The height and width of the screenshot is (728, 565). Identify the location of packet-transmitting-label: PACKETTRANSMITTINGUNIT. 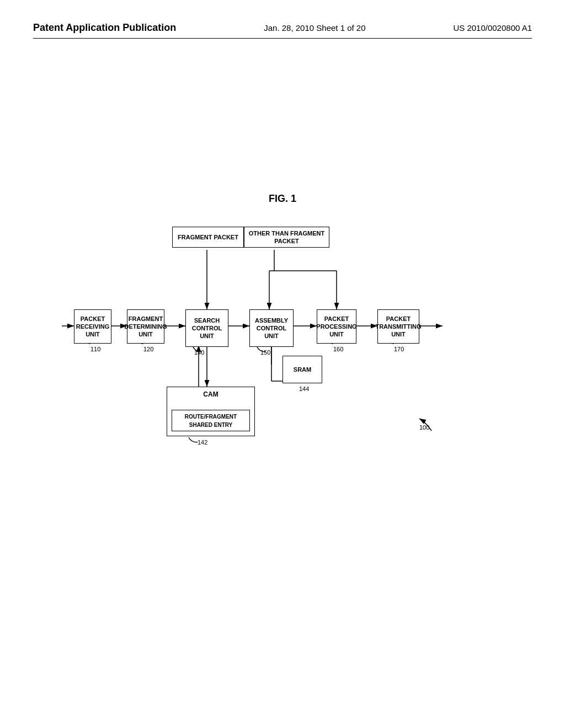
(398, 326).